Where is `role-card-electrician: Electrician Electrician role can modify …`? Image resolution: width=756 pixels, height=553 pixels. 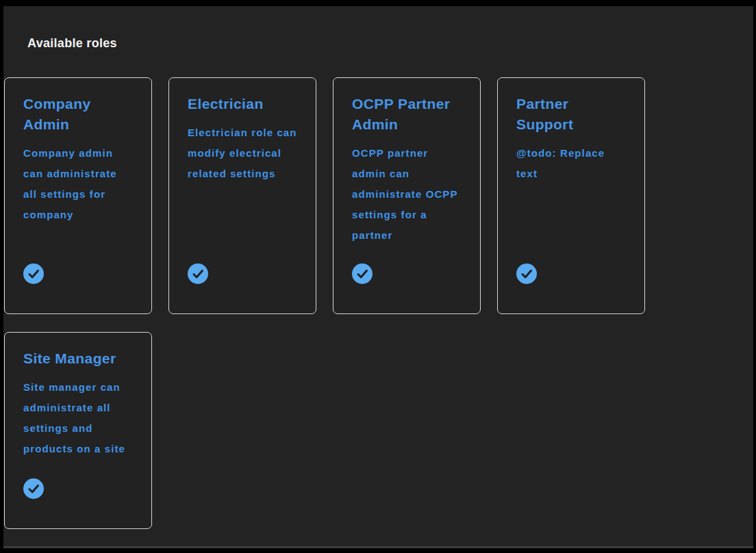
role-card-electrician: Electrician Electrician role can modify … is located at coordinates (242, 196).